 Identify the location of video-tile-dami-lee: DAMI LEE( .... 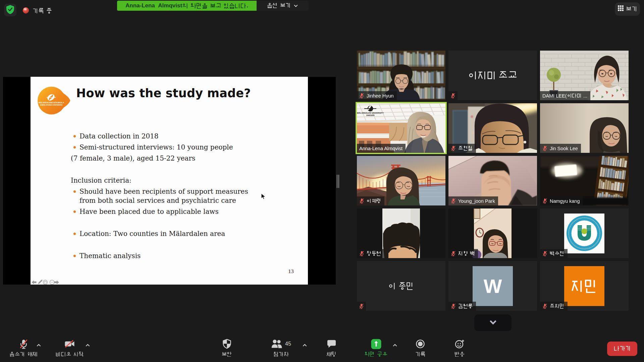
(584, 75).